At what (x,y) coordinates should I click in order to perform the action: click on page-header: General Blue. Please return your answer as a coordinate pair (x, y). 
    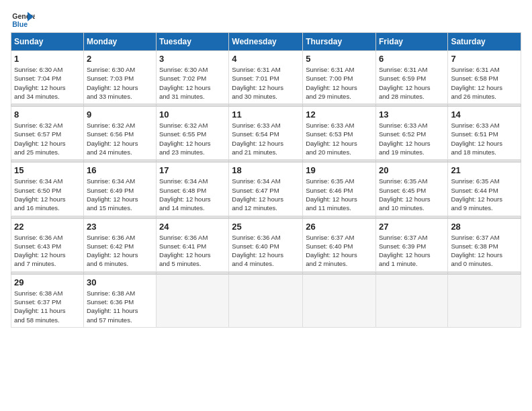
    Looking at the image, I should click on (266, 20).